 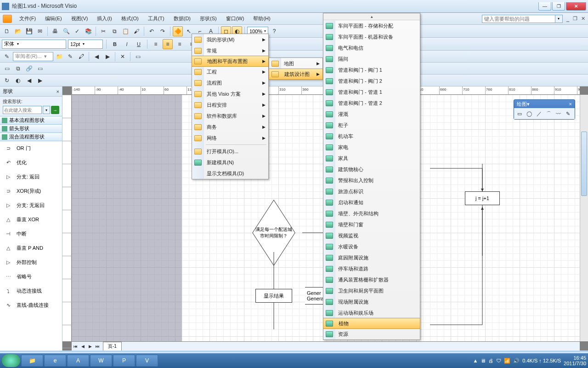 What do you see at coordinates (31, 220) in the screenshot?
I see `shape-item: △垂直 XOR` at bounding box center [31, 220].